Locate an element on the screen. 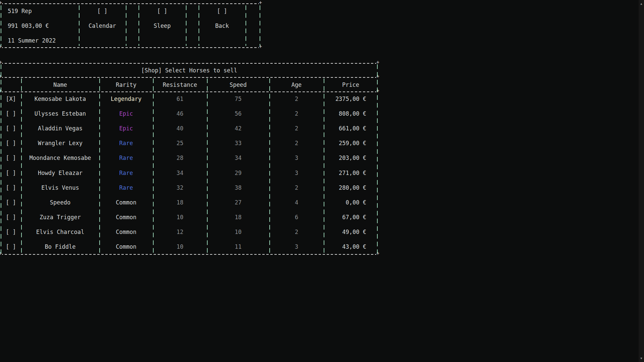  column-header: Rarity is located at coordinates (126, 84).